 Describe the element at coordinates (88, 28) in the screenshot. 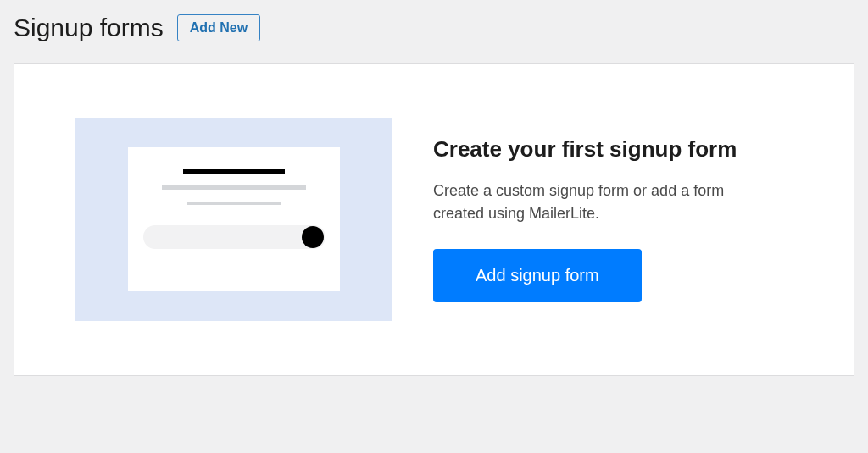

I see `page-title: Signup forms` at that location.